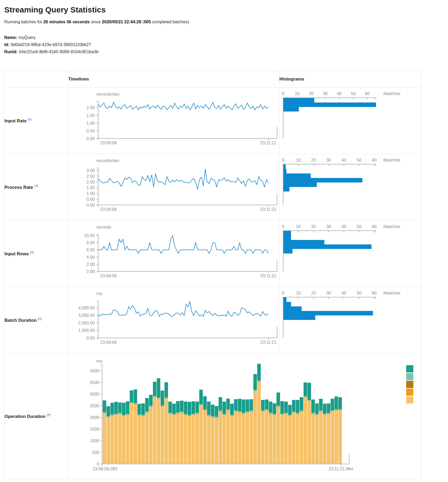  Describe the element at coordinates (350, 79) in the screenshot. I see `histograms-header: Histograms` at that location.